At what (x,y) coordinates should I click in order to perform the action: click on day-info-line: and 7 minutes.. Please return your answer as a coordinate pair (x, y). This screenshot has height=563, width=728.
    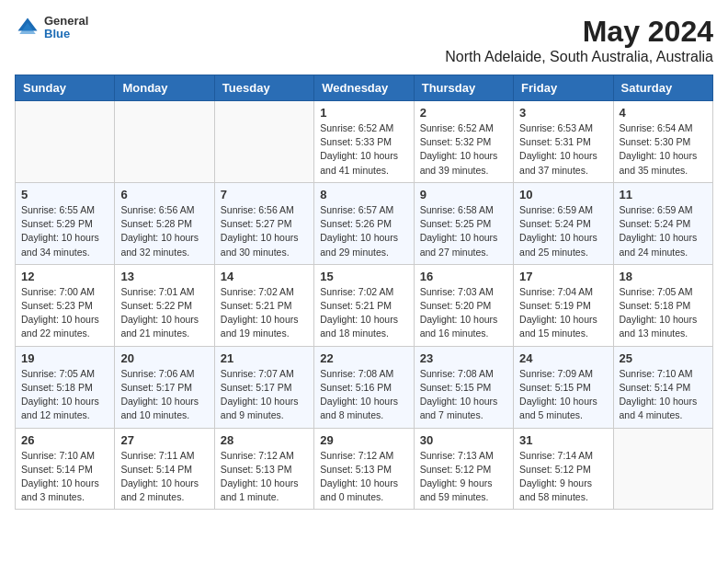
    Looking at the image, I should click on (452, 415).